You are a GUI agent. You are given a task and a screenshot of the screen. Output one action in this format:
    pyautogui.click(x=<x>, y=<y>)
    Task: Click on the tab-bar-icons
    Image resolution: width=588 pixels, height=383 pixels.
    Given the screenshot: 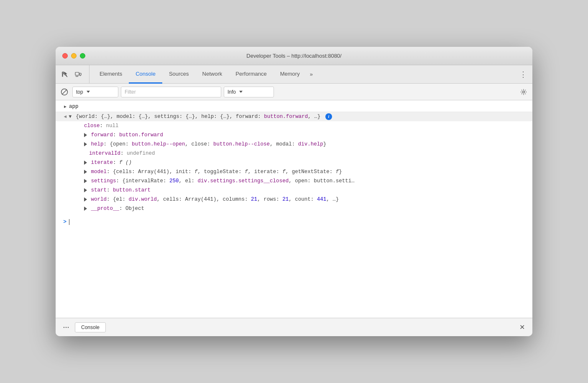 What is the action you would take?
    pyautogui.click(x=74, y=74)
    